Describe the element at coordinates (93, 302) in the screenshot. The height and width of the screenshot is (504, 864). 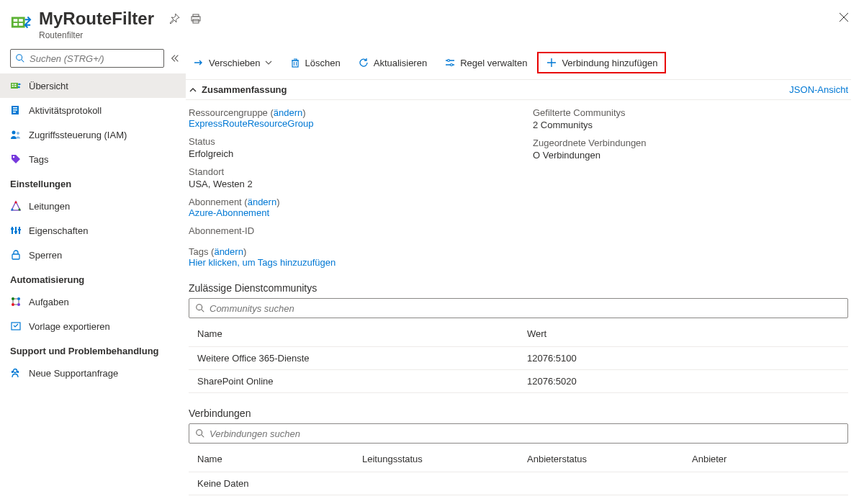
I see `sidebar-item-tasks: Aufgaben` at that location.